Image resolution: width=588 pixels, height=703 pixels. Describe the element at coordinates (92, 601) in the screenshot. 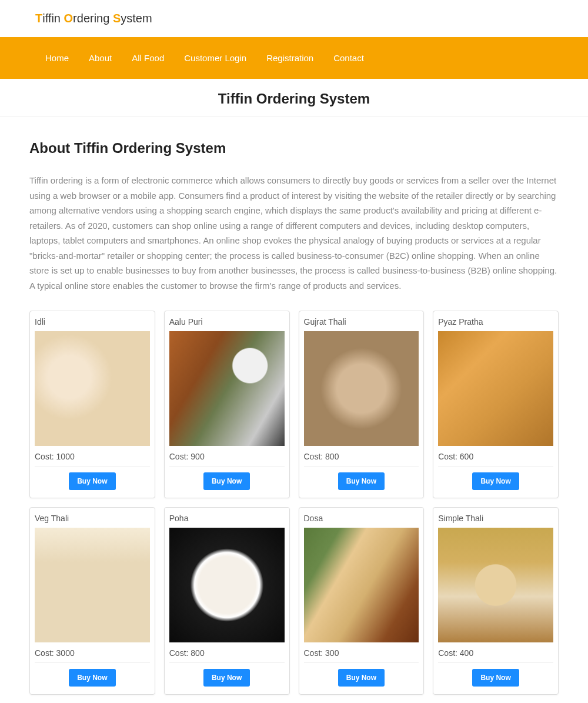

I see `food-card: Veg ThaliCost: 3000Buy Now` at that location.